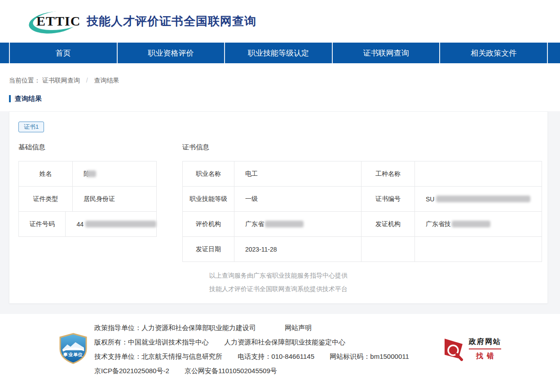  Describe the element at coordinates (73, 355) in the screenshot. I see `public-institution-badge-label: 事业单位` at that location.